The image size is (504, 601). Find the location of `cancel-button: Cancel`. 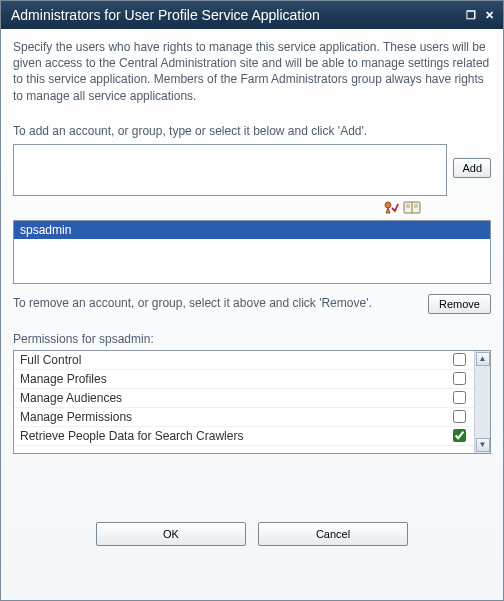

cancel-button: Cancel is located at coordinates (333, 534).